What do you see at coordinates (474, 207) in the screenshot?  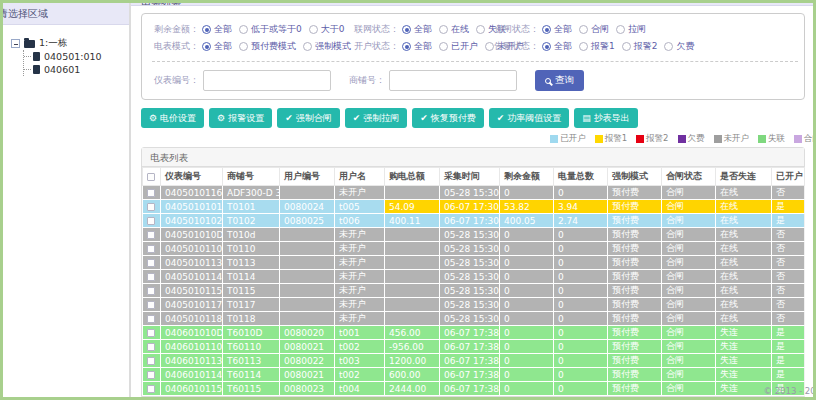 I see `table-row: 0405010101T01010080024t00554.0906-07 17:…` at bounding box center [474, 207].